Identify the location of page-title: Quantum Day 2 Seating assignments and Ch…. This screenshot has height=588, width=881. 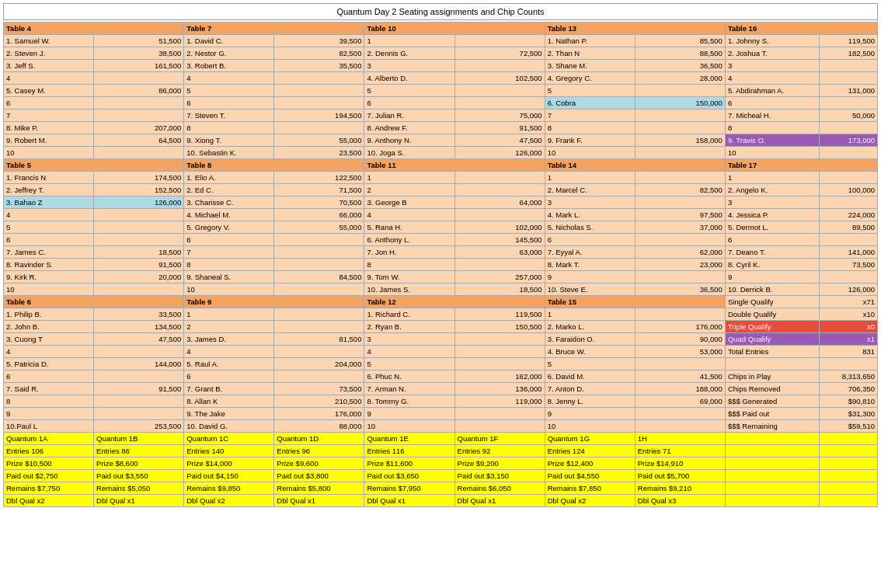
(440, 12).